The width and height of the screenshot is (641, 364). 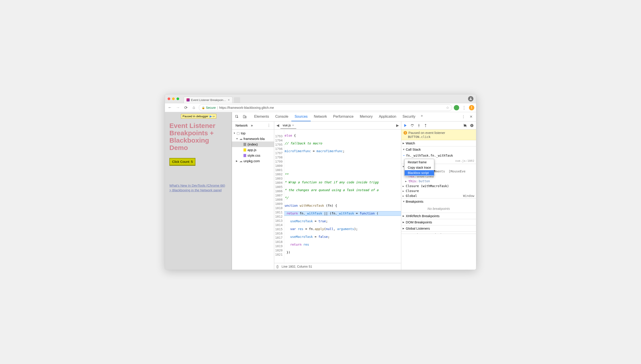 What do you see at coordinates (237, 117) in the screenshot?
I see `inspect-element-button` at bounding box center [237, 117].